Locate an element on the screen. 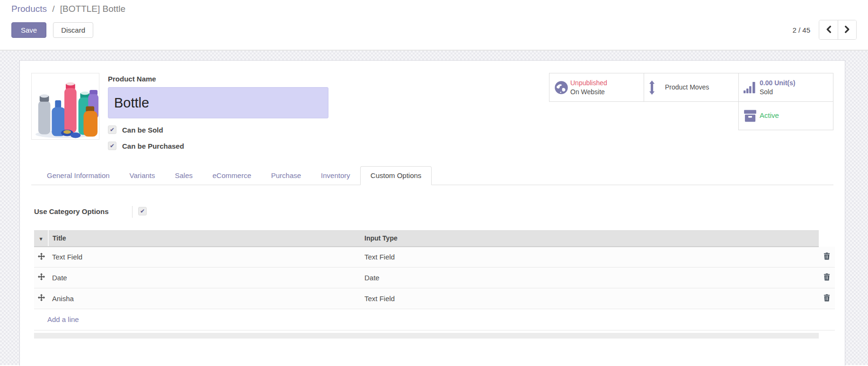 The image size is (868, 366). breadcrumb: Products / [BOTTLE] Bottle is located at coordinates (434, 9).